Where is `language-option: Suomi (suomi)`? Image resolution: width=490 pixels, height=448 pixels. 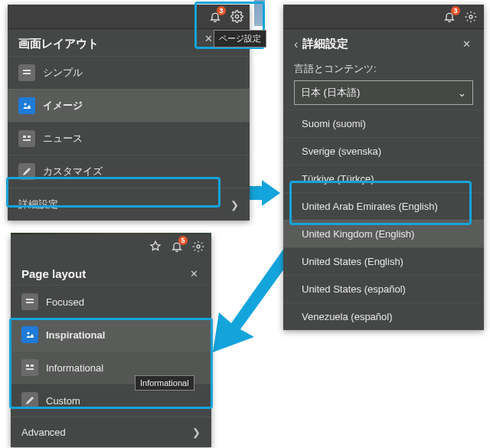 language-option: Suomi (suomi) is located at coordinates (384, 123).